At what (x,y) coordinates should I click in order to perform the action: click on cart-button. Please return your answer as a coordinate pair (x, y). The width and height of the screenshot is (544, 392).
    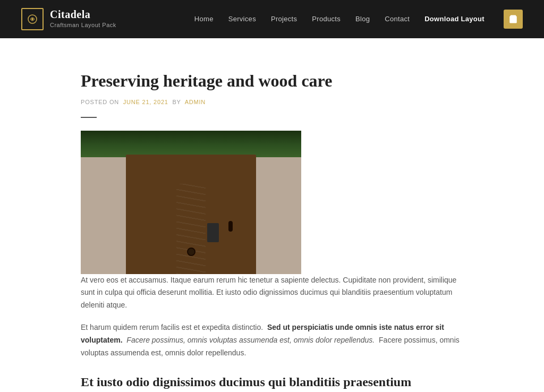
    Looking at the image, I should click on (513, 19).